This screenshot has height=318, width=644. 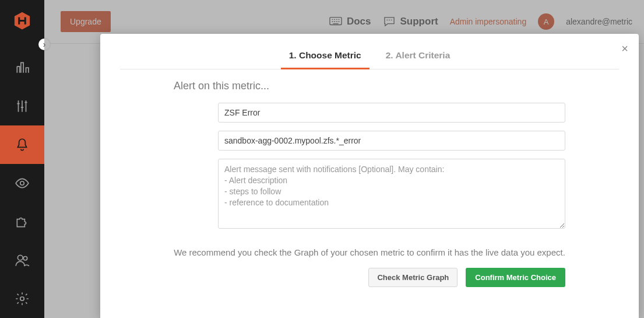 I want to click on logo-icon, so click(x=22, y=21).